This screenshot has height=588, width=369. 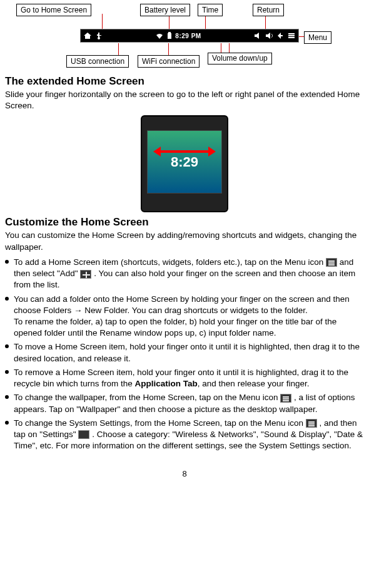 I want to click on page-number: 8, so click(x=184, y=473).